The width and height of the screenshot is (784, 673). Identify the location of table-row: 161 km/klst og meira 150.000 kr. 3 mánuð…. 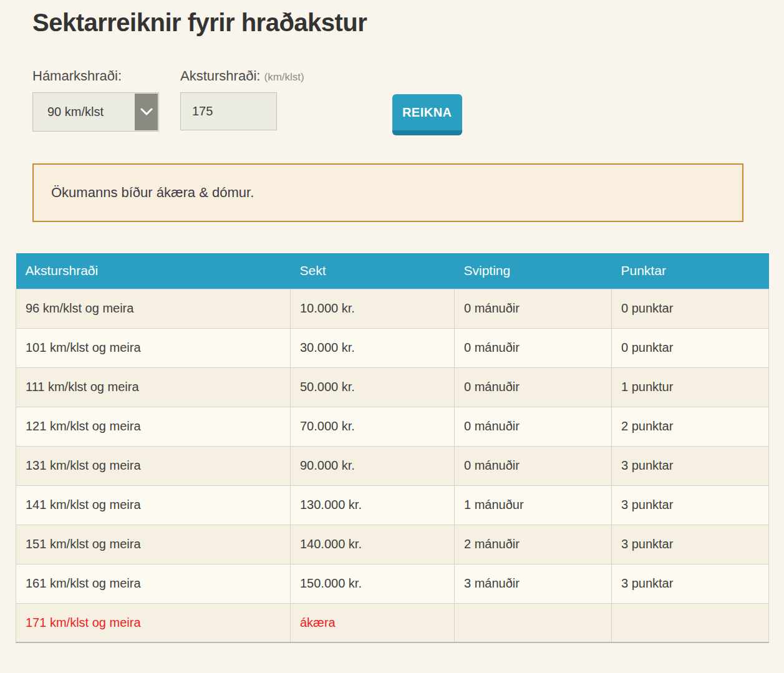
(393, 584).